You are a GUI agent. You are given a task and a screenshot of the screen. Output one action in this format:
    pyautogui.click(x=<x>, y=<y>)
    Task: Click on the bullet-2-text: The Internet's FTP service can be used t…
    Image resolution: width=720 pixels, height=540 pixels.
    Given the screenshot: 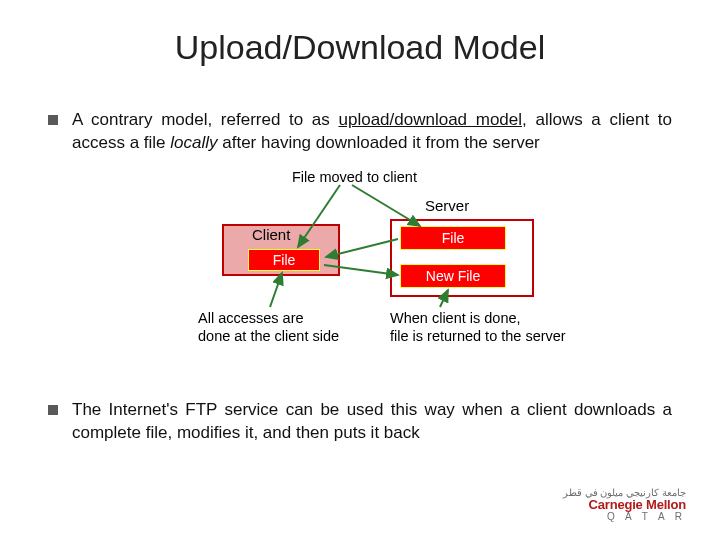 What is the action you would take?
    pyautogui.click(x=372, y=422)
    